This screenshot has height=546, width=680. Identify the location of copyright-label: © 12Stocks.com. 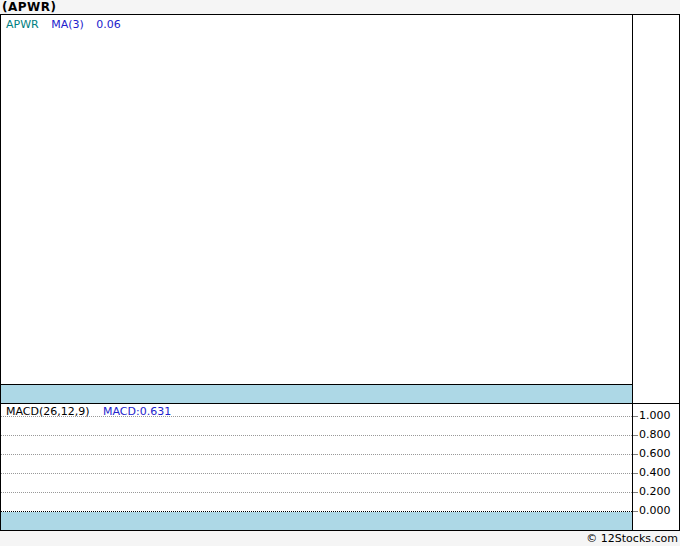
(632, 538).